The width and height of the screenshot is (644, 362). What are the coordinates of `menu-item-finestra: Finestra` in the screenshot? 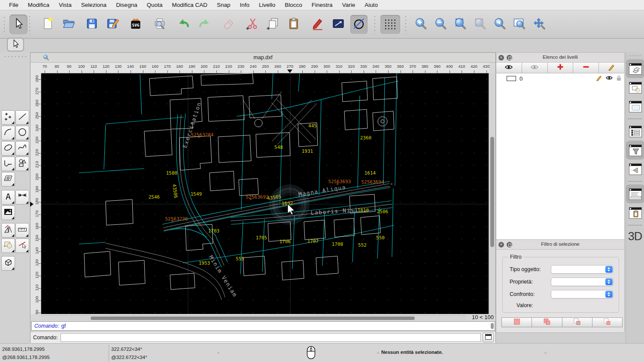 It's located at (322, 5).